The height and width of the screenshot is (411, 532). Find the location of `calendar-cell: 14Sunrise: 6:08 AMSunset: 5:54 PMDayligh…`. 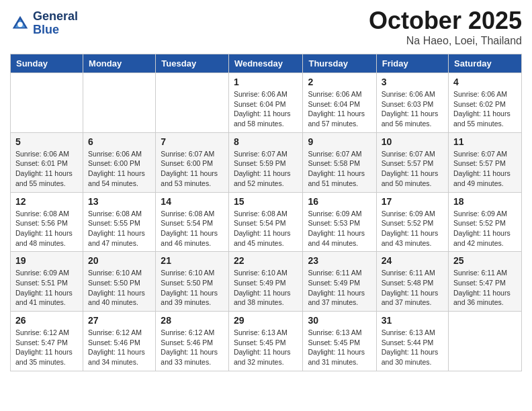

calendar-cell: 14Sunrise: 6:08 AMSunset: 5:54 PMDayligh… is located at coordinates (192, 222).